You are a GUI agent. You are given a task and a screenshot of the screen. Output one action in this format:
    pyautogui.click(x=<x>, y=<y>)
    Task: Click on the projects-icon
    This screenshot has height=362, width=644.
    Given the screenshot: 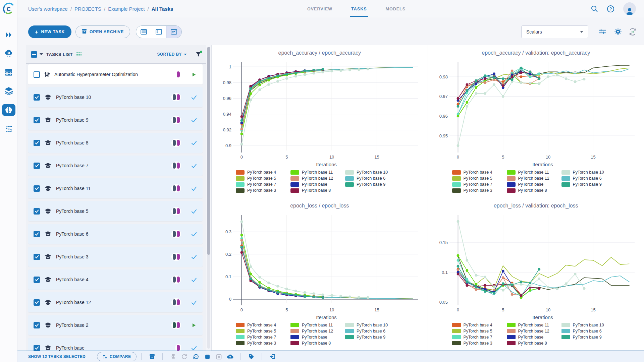 What is the action you would take?
    pyautogui.click(x=9, y=110)
    